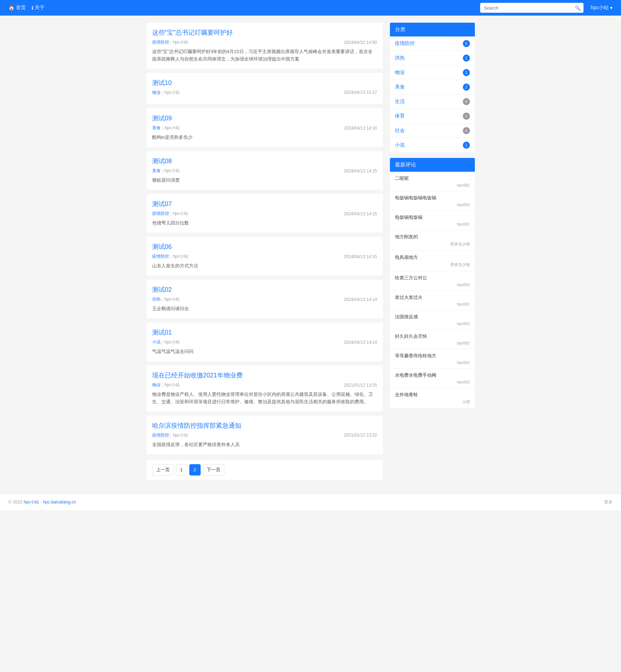 This screenshot has height=672, width=621. What do you see at coordinates (608, 502) in the screenshot?
I see `login-link: 登录` at bounding box center [608, 502].